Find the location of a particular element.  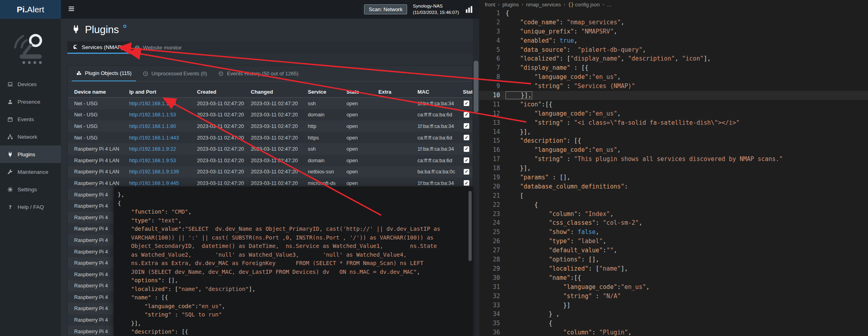

code-line: 36 "column": "Plugin", is located at coordinates (674, 332).